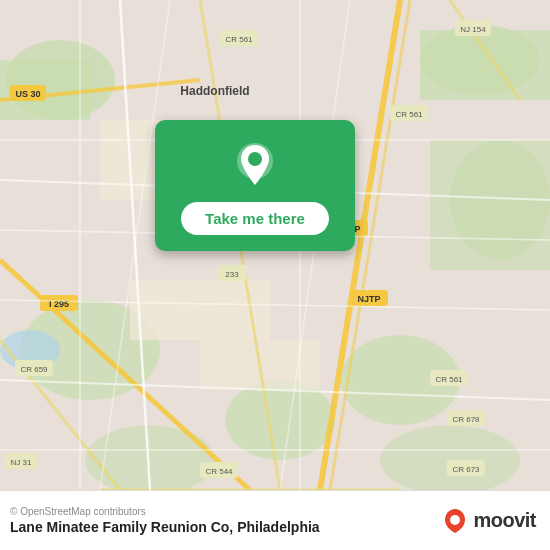 The height and width of the screenshot is (550, 550). What do you see at coordinates (165, 520) in the screenshot?
I see `bottom-left-info: © OpenStreetMap contributors Lane Minate…` at bounding box center [165, 520].